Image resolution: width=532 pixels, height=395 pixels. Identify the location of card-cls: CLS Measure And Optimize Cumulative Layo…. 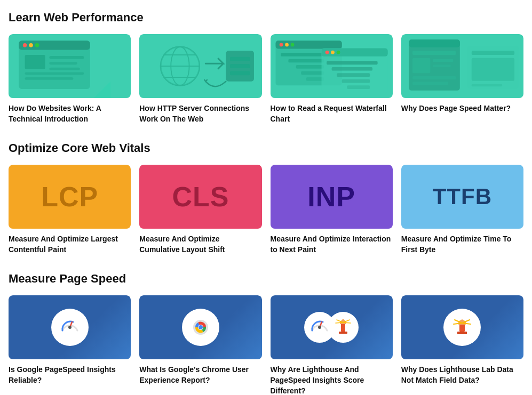
(201, 210).